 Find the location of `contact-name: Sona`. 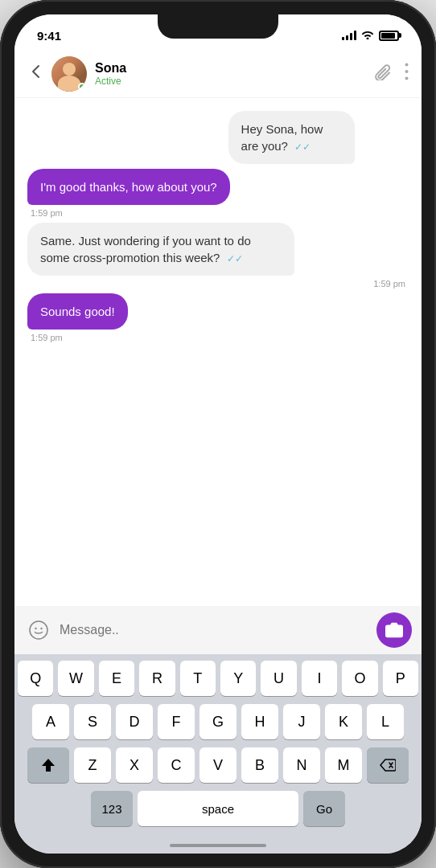

contact-name: Sona is located at coordinates (235, 68).